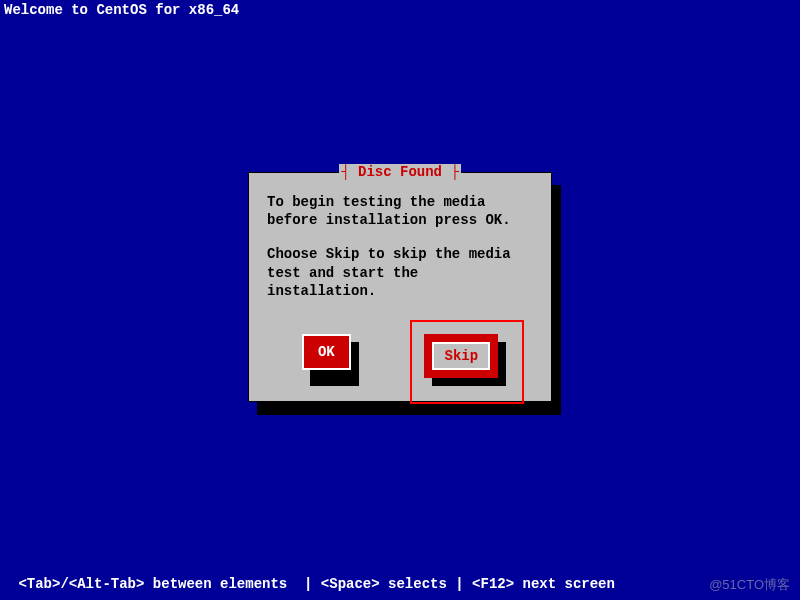 The image size is (800, 600). What do you see at coordinates (461, 356) in the screenshot?
I see `skip-button-label: Skip` at bounding box center [461, 356].